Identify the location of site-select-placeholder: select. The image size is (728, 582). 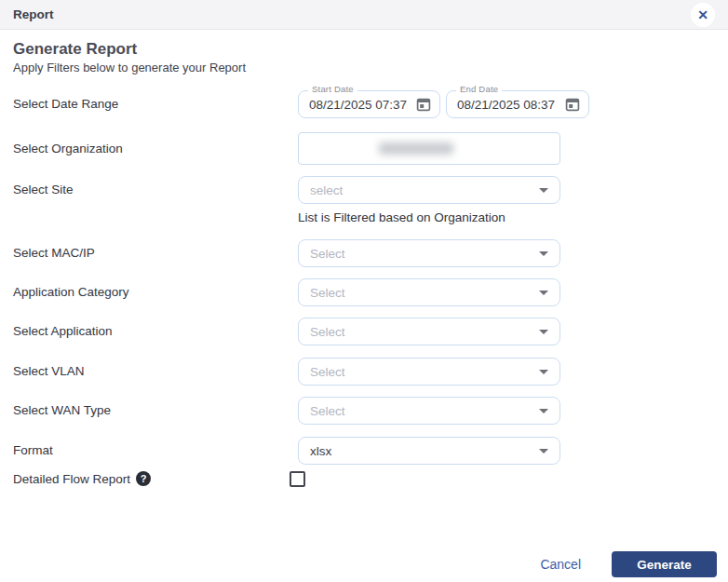
(421, 190).